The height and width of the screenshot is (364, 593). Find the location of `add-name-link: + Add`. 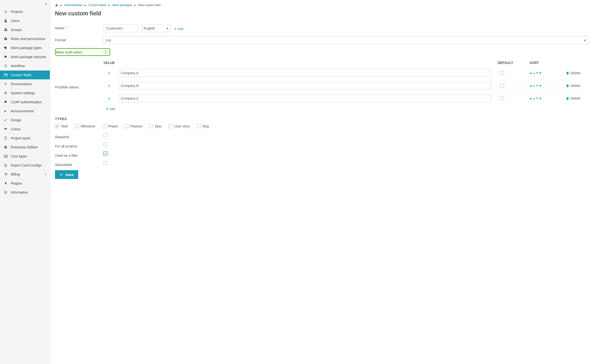

add-name-link: + Add is located at coordinates (179, 29).